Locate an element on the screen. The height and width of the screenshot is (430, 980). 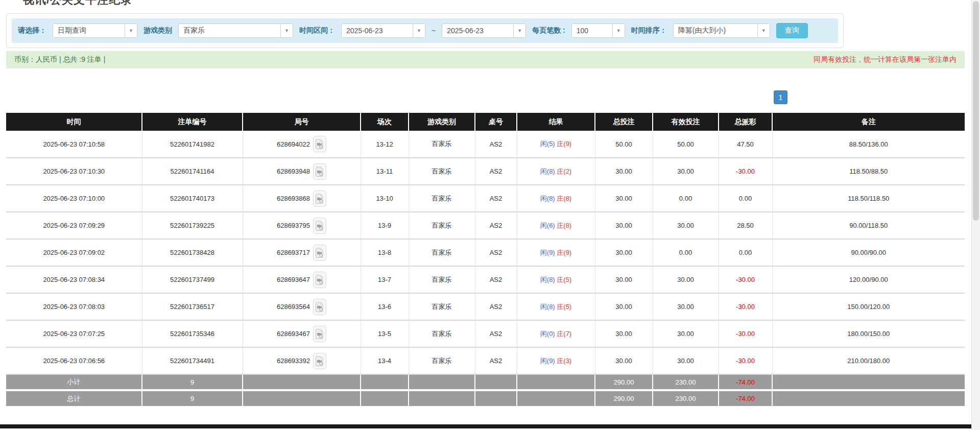
page-size-select: 100 ▼ is located at coordinates (599, 31).